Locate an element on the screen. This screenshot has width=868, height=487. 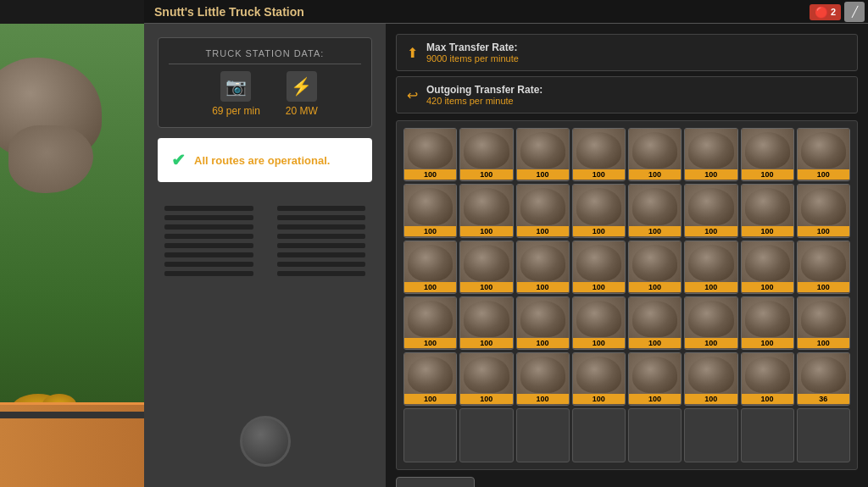
grille-right is located at coordinates (322, 296).